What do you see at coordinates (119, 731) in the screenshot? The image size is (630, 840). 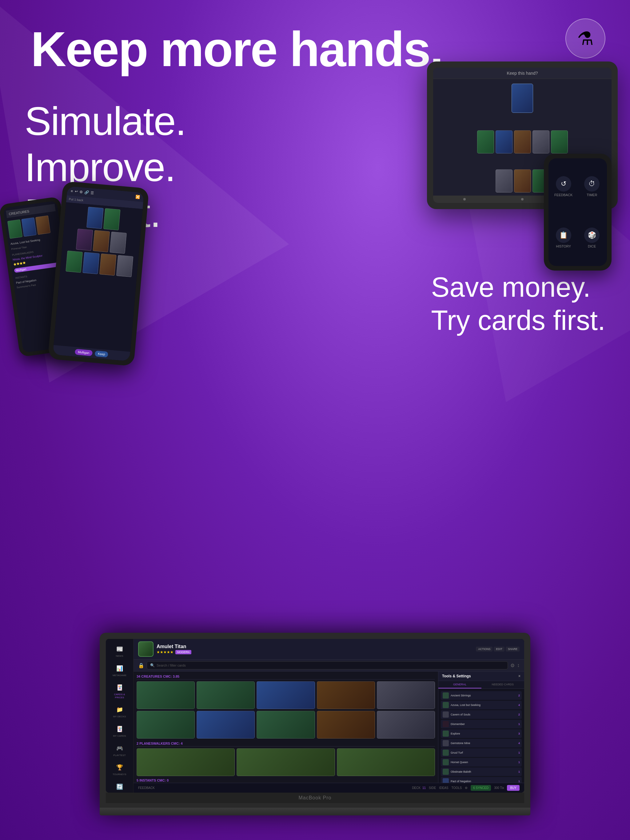 I see `sidebar-item-my-cards: 🃏 MY CARDS` at bounding box center [119, 731].